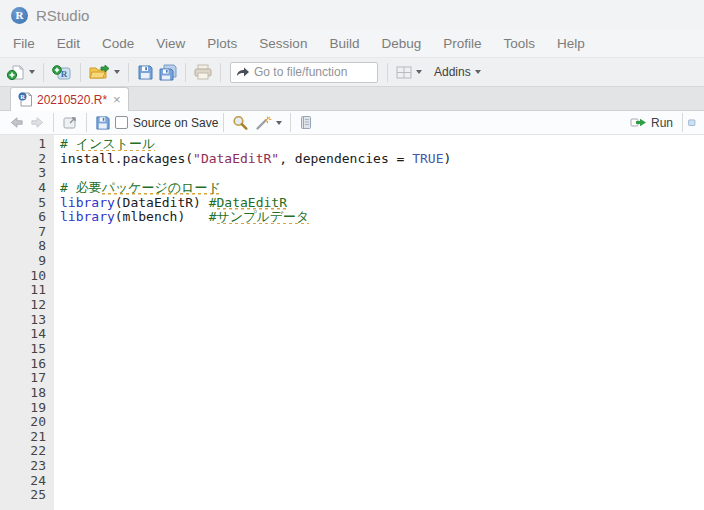  I want to click on source-on-save-checkbox, so click(122, 122).